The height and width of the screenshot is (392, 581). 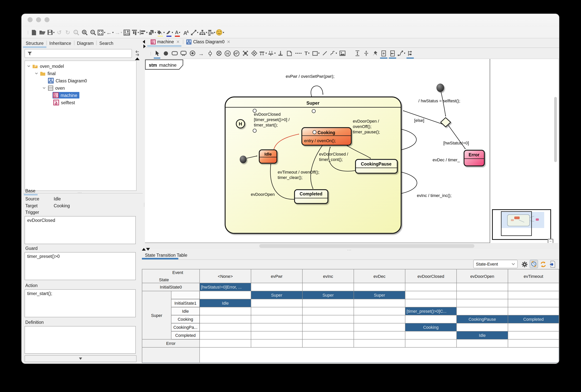 What do you see at coordinates (534, 319) in the screenshot?
I see `cell-transition: Completed` at bounding box center [534, 319].